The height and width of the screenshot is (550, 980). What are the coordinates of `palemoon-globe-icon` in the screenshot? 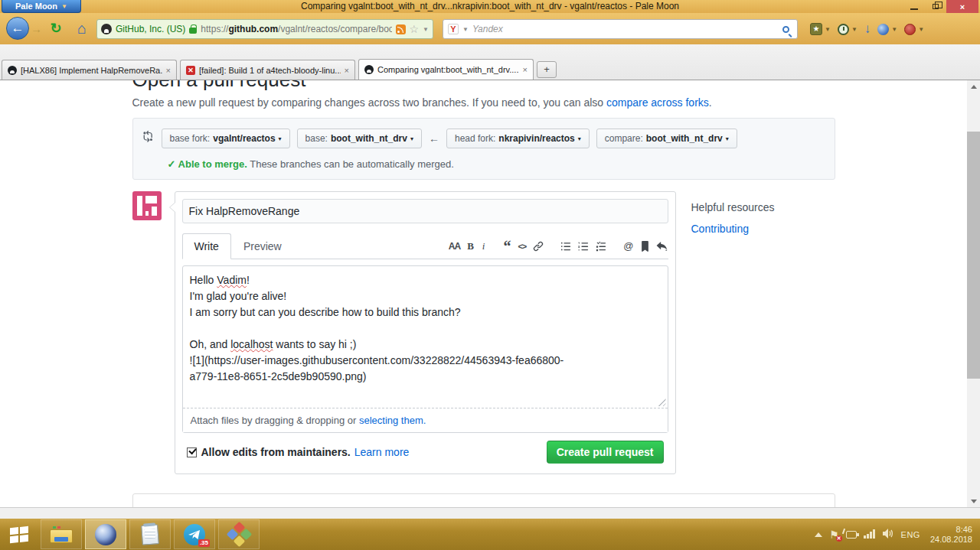 It's located at (106, 535).